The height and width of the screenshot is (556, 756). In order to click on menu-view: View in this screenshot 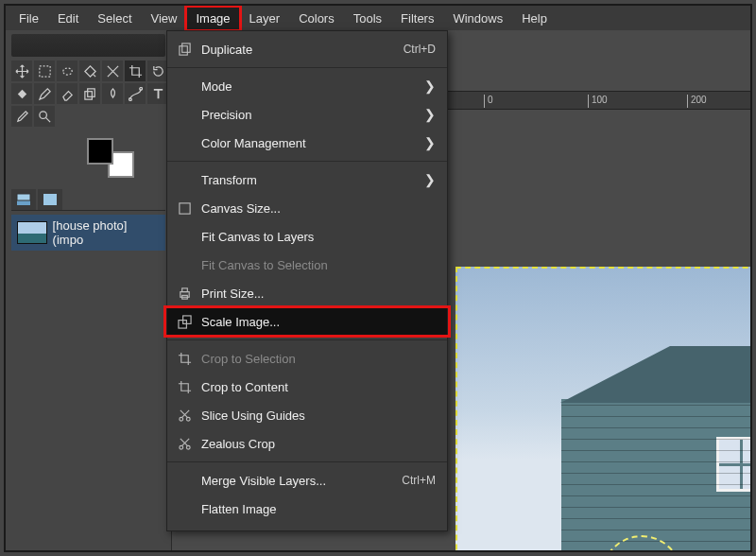, I will do `click(164, 19)`.